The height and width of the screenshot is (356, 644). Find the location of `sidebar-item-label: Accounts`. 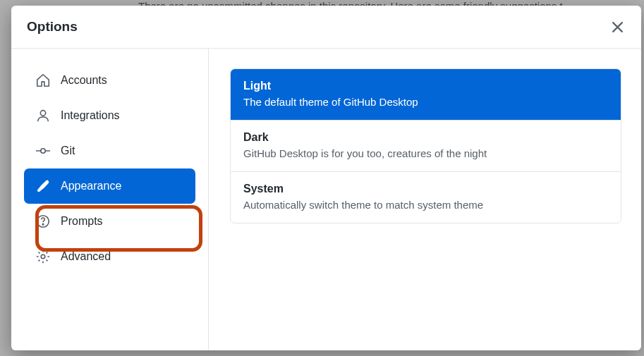

sidebar-item-label: Accounts is located at coordinates (84, 80).